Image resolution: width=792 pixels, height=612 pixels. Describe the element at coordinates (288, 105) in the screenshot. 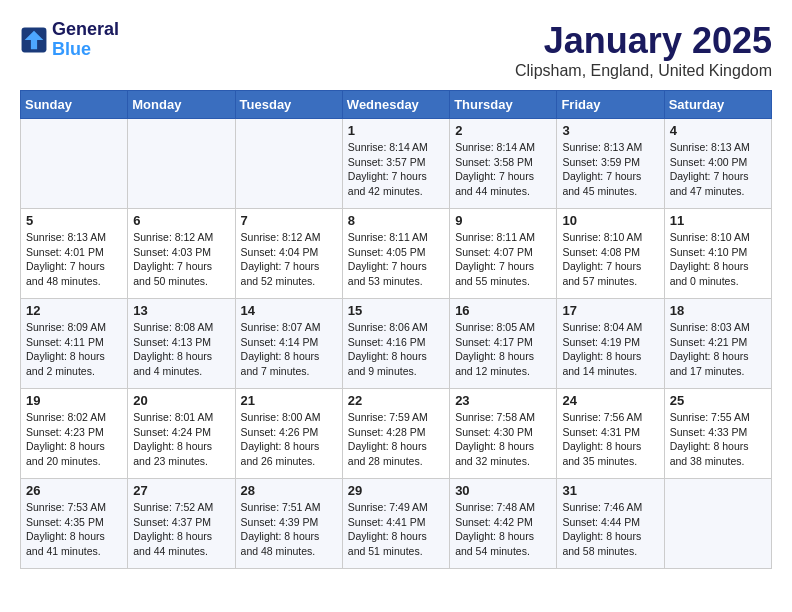

I see `weekday-header-cell: Tuesday` at that location.